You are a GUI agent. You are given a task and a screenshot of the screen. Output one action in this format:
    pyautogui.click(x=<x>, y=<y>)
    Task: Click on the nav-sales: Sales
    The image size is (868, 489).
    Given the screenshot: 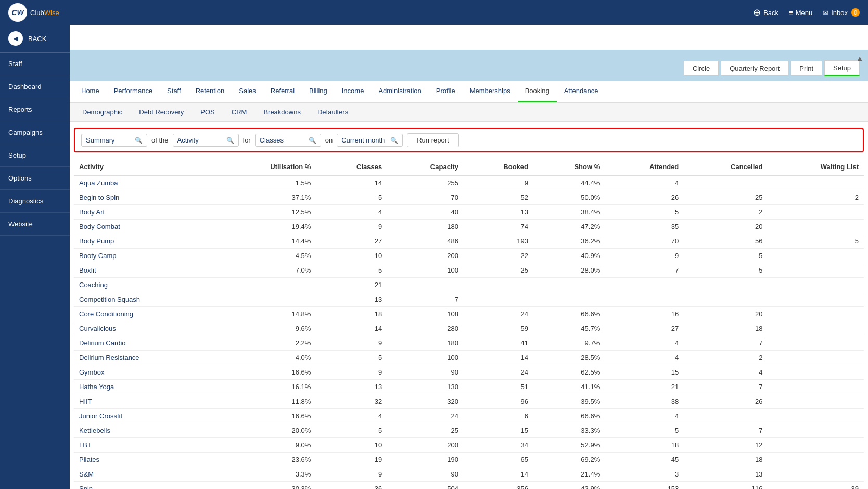 What is the action you would take?
    pyautogui.click(x=248, y=92)
    